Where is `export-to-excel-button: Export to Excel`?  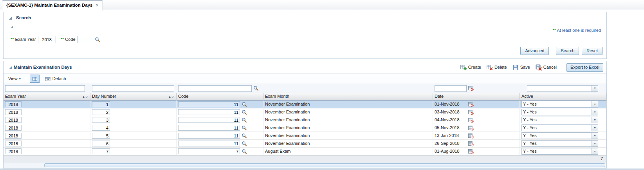 export-to-excel-button: Export to Excel is located at coordinates (585, 68).